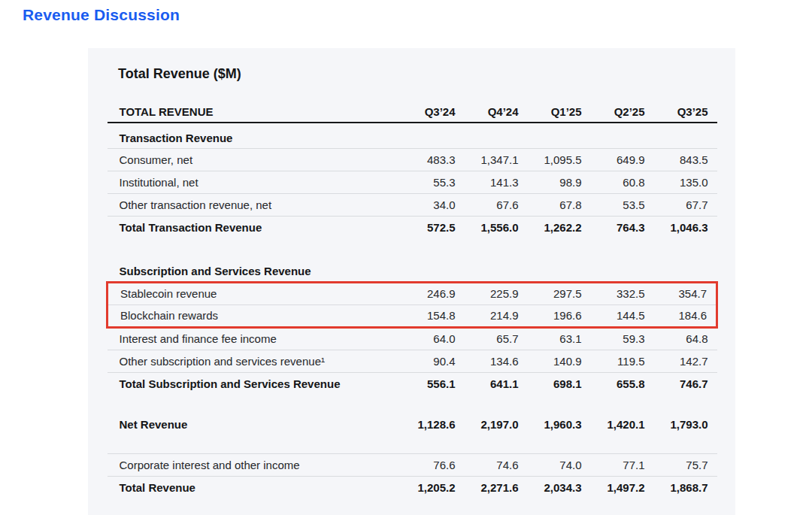 The height and width of the screenshot is (515, 812). What do you see at coordinates (424, 361) in the screenshot?
I see `cell-value: 90.4` at bounding box center [424, 361].